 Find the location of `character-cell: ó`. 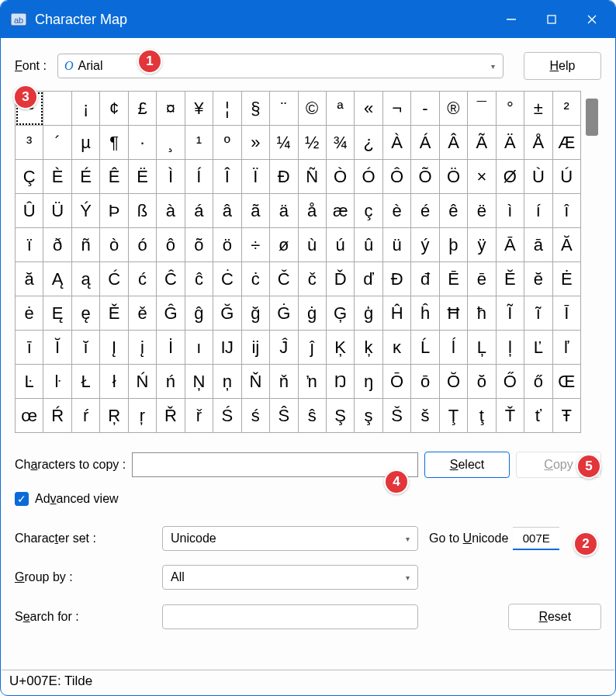

character-cell: ó is located at coordinates (143, 245).